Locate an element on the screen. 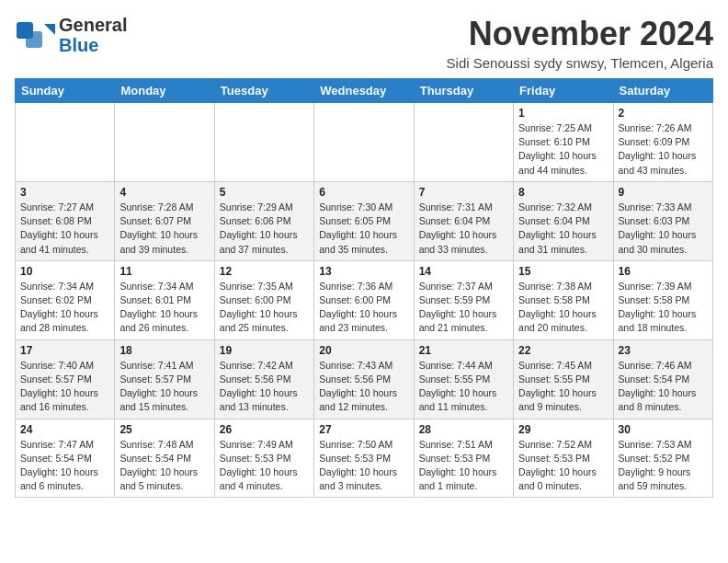  day-number: 20 is located at coordinates (364, 350).